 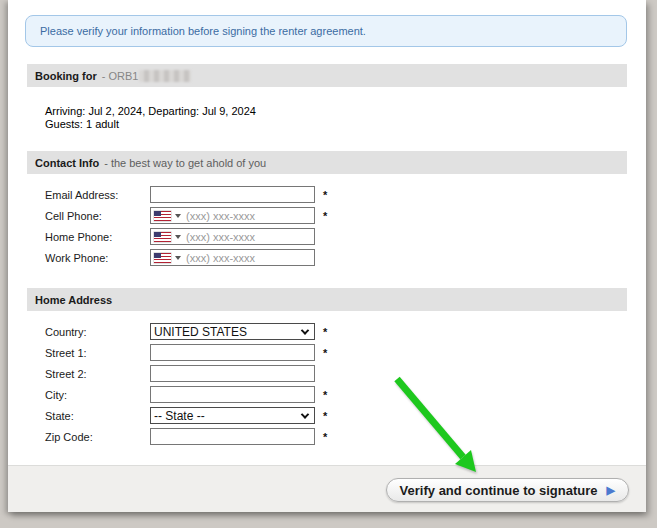 I want to click on booking-guests-text: Guests: 1 adult, so click(x=346, y=124).